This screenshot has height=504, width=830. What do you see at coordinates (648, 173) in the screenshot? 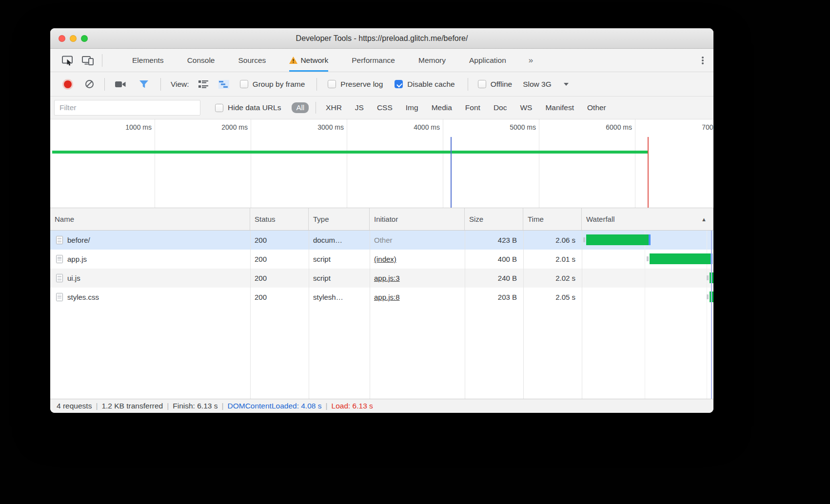
I see `load-event-marker` at bounding box center [648, 173].